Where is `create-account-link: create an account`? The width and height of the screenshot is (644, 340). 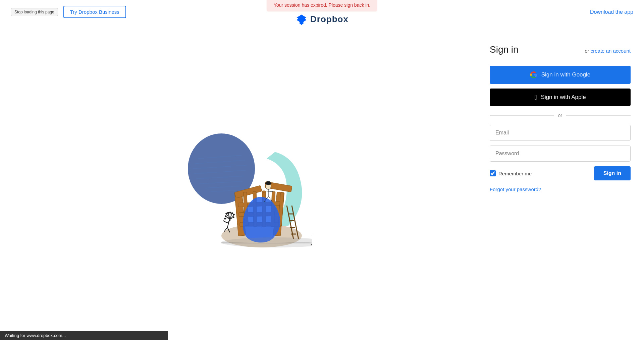
create-account-link: create an account is located at coordinates (610, 51).